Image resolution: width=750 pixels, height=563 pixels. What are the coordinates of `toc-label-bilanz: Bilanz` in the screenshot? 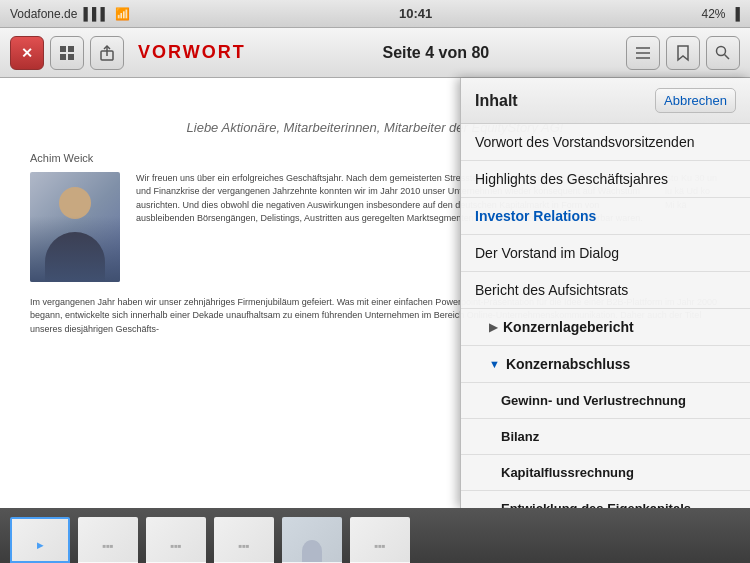 It's located at (520, 436).